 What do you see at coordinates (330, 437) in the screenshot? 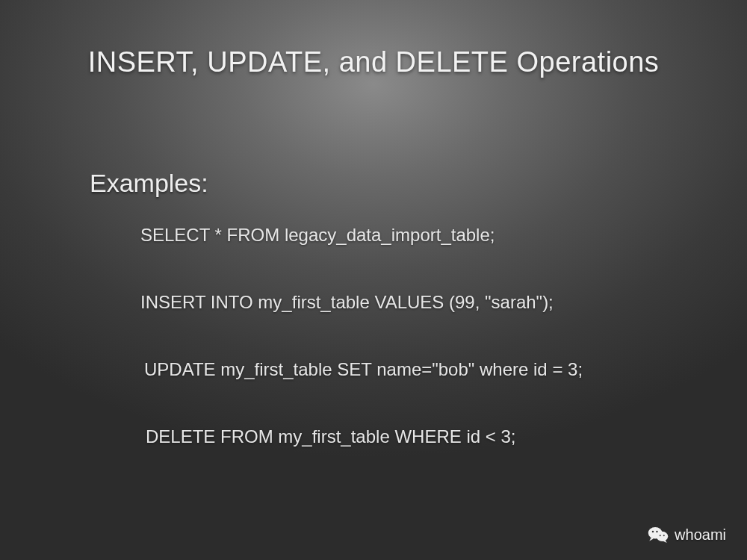
I see `code-line-delete: DELETE FROM my_first_table WHERE id < 3;` at bounding box center [330, 437].